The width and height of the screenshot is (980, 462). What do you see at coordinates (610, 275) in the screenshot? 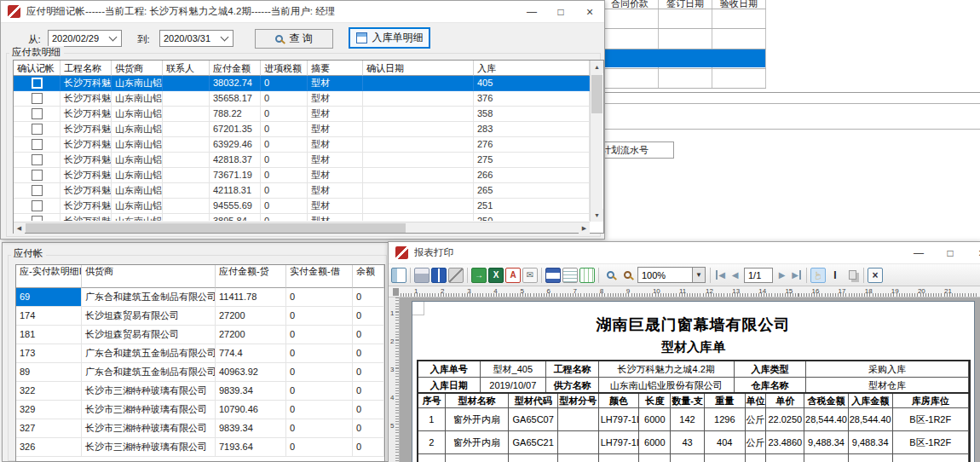
I see `zoom-in-icon` at bounding box center [610, 275].